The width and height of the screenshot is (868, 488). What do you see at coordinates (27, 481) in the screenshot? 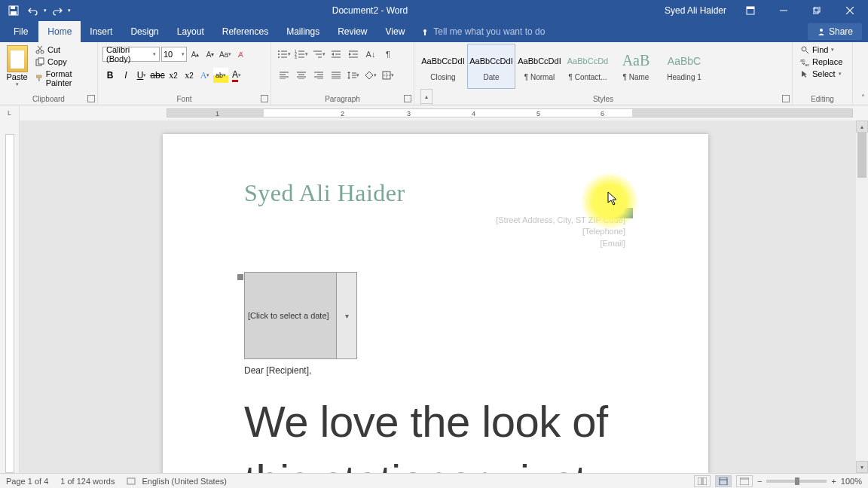
I see `page-status: Page 1 of 4` at bounding box center [27, 481].